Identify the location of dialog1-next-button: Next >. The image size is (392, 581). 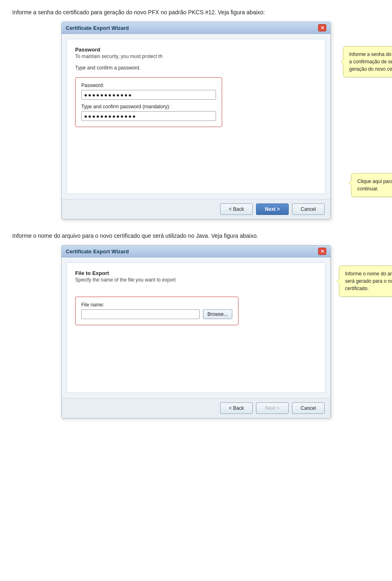
(272, 209).